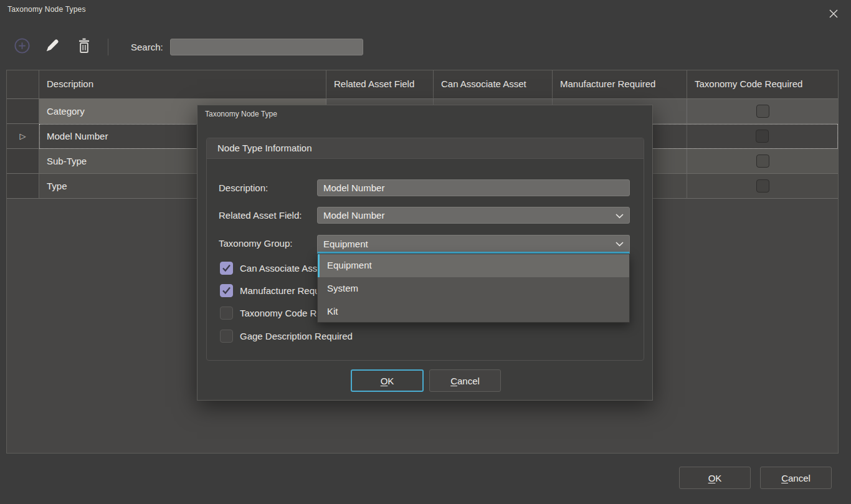 The height and width of the screenshot is (504, 851). Describe the element at coordinates (425, 148) in the screenshot. I see `group-title: Node Type Information` at that location.